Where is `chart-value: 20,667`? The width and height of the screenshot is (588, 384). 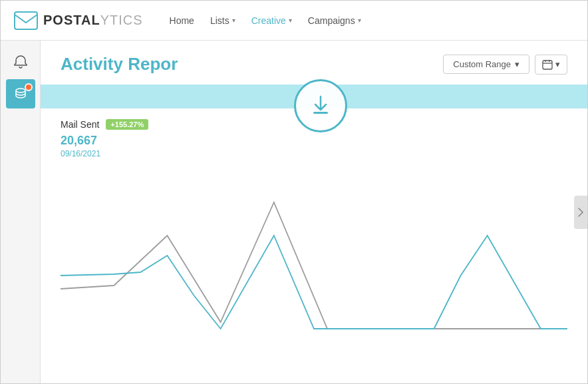
chart-value: 20,667 is located at coordinates (314, 141).